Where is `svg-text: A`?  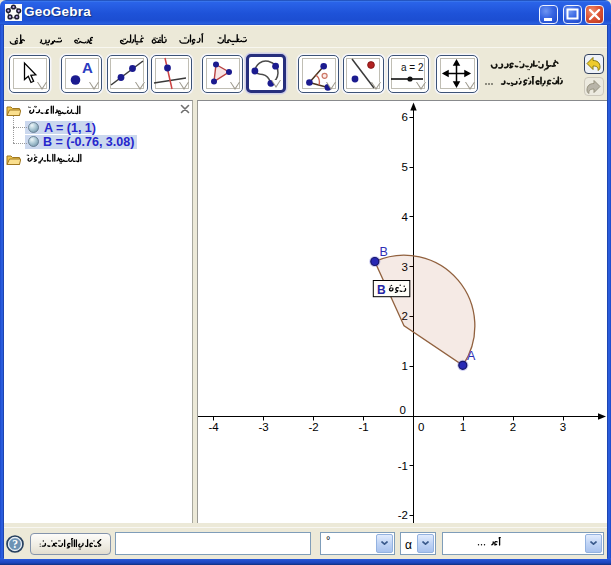
svg-text: A is located at coordinates (472, 356).